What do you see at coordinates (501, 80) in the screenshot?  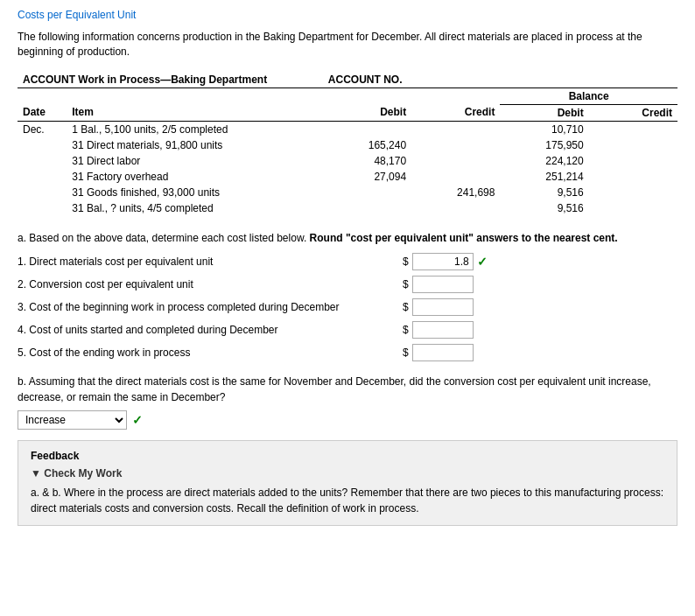 I see `account-no-label: ACCOUNT NO.` at bounding box center [501, 80].